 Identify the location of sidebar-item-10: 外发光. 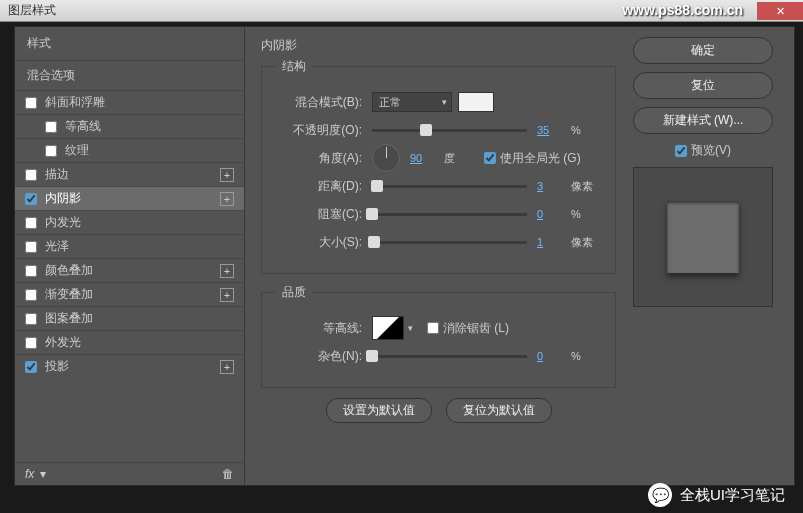
(130, 342).